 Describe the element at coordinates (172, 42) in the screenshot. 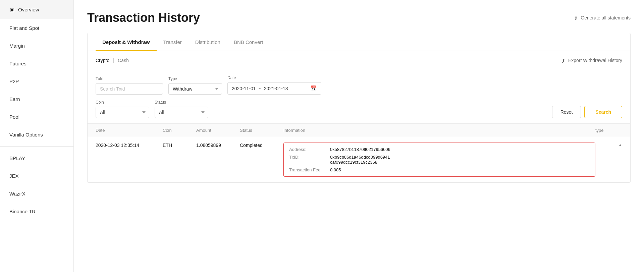

I see `tab-transfer: Transfer` at that location.